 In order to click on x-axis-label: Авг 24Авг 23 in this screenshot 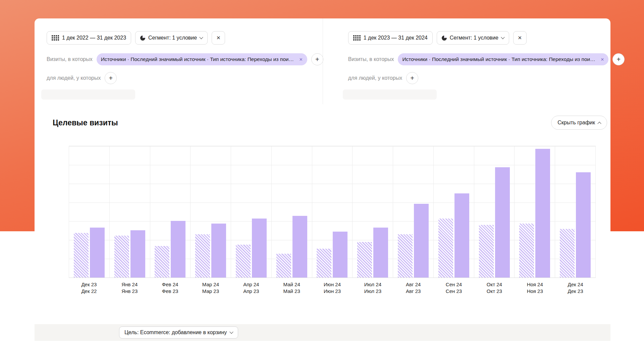, I will do `click(413, 288)`.